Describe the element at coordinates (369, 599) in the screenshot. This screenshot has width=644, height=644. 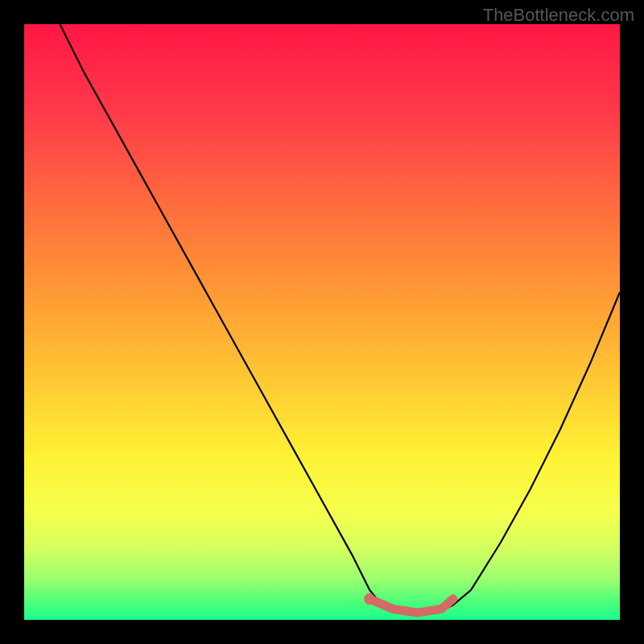
I see `sweet-spot-dot-icon` at that location.